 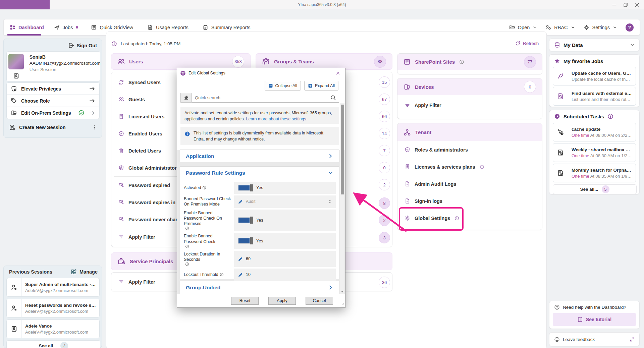 I want to click on create-new-session-button: Create New Session, so click(x=53, y=127).